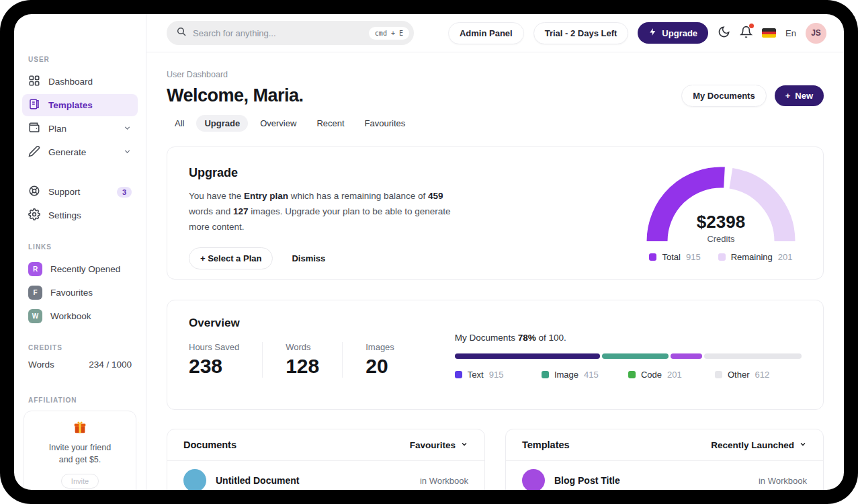 This screenshot has height=504, width=858. Describe the element at coordinates (326, 460) in the screenshot. I see `documents-card: Documents Favourites Untitled Document i…` at that location.